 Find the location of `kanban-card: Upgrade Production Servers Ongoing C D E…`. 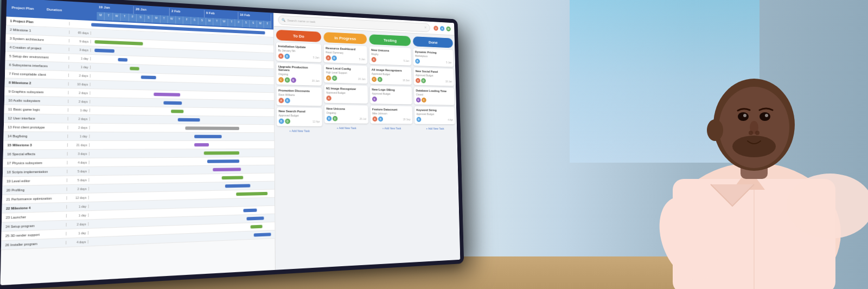

kanban-card: Upgrade Production Servers Ongoing C D E… is located at coordinates (299, 74).